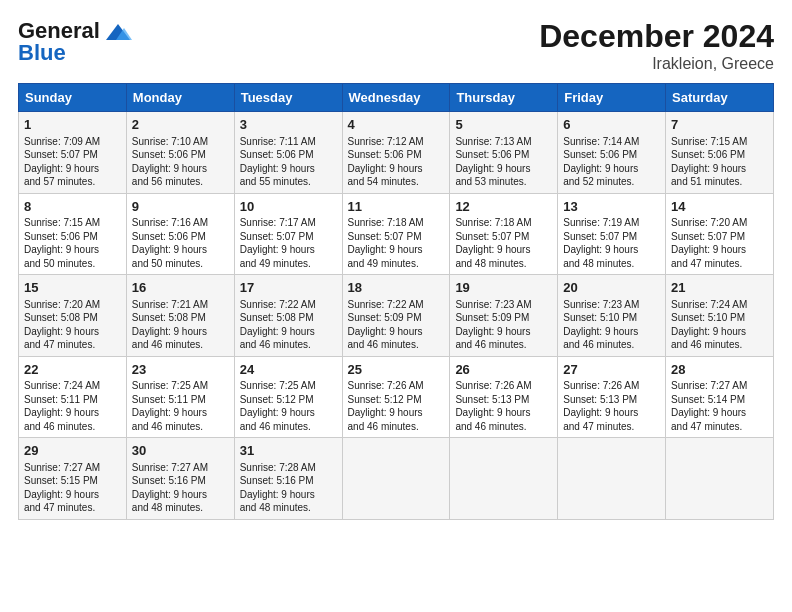 This screenshot has height=612, width=792. What do you see at coordinates (118, 32) in the screenshot?
I see `logo-icon` at bounding box center [118, 32].